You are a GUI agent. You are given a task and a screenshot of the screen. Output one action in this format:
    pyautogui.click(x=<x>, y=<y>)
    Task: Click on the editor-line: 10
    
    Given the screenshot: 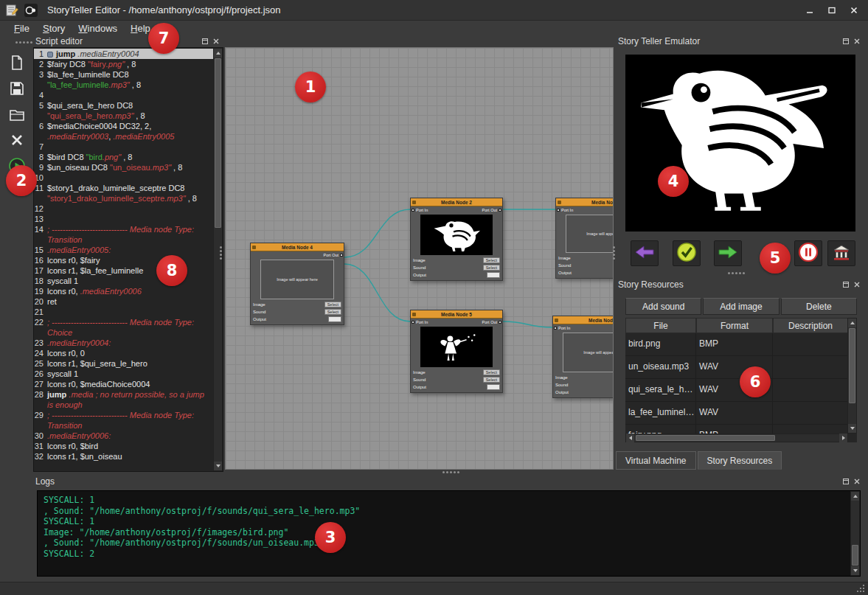 What is the action you would take?
    pyautogui.click(x=128, y=178)
    